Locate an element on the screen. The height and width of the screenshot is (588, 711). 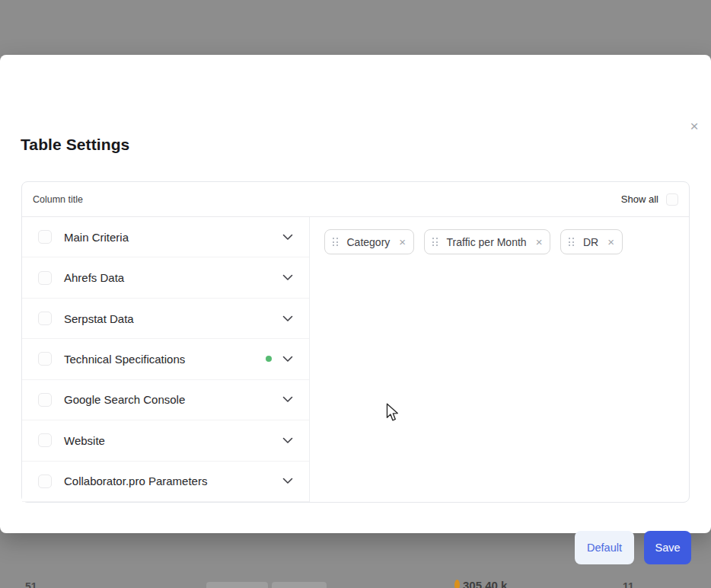
column-chip-label: Traffic per Month is located at coordinates (487, 242).